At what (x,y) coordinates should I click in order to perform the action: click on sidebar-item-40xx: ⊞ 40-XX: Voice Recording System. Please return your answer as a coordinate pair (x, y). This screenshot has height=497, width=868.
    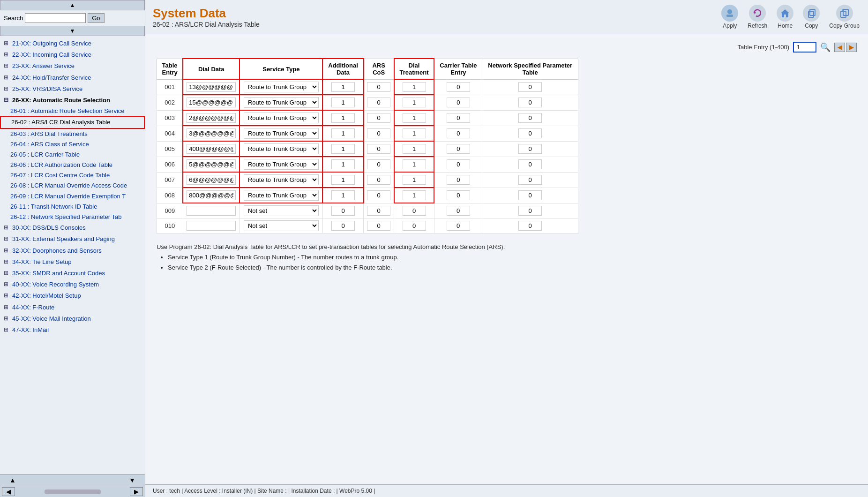
    Looking at the image, I should click on (72, 285).